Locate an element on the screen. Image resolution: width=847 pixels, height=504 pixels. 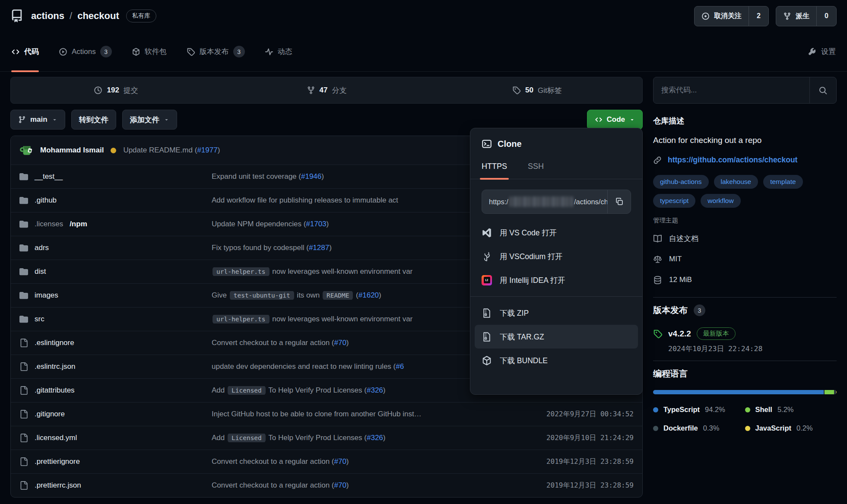
search-icon is located at coordinates (823, 91).